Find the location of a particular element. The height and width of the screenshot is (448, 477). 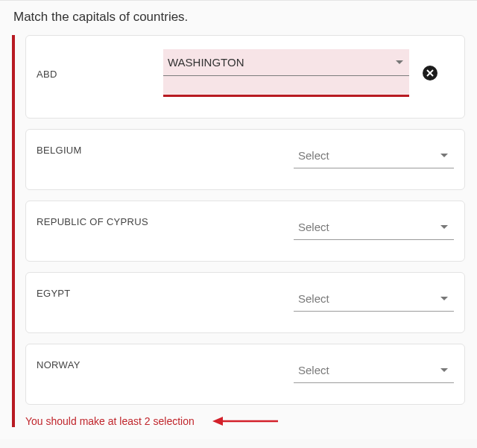

capital-select-cyprus: Select is located at coordinates (374, 227).